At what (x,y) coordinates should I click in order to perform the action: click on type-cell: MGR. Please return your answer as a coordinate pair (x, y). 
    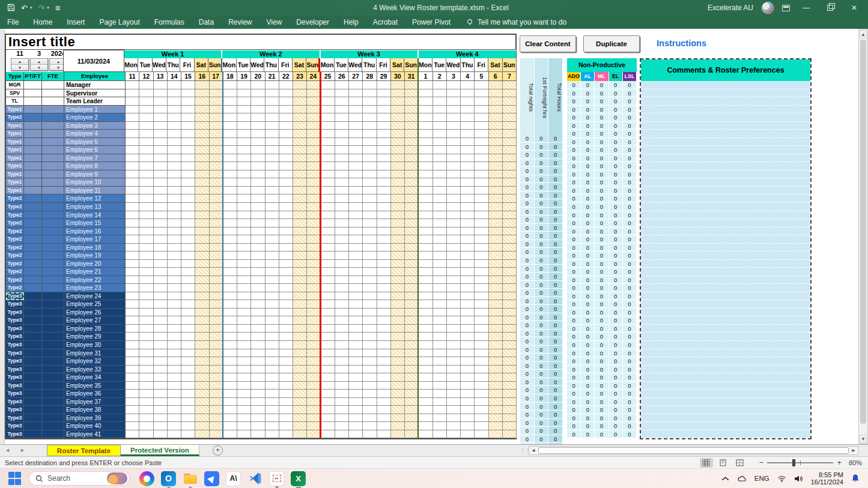
    Looking at the image, I should click on (15, 85).